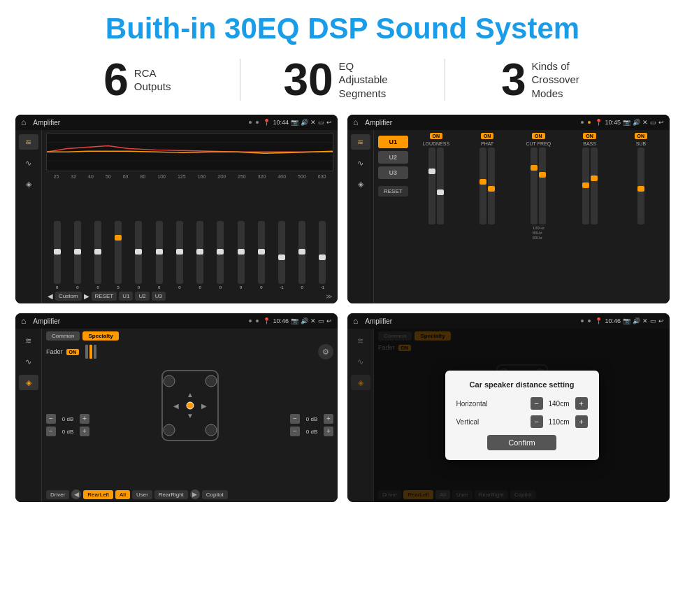 This screenshot has width=685, height=616. I want to click on eq-icon-3: ≋, so click(29, 341).